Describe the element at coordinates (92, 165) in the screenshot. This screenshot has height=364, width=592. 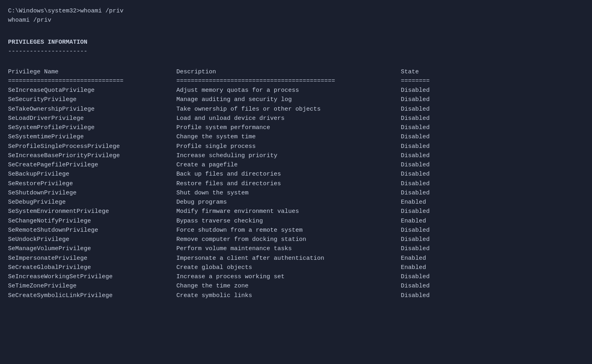
I see `privilege-name: SeCreatePagefilePrivilege` at that location.